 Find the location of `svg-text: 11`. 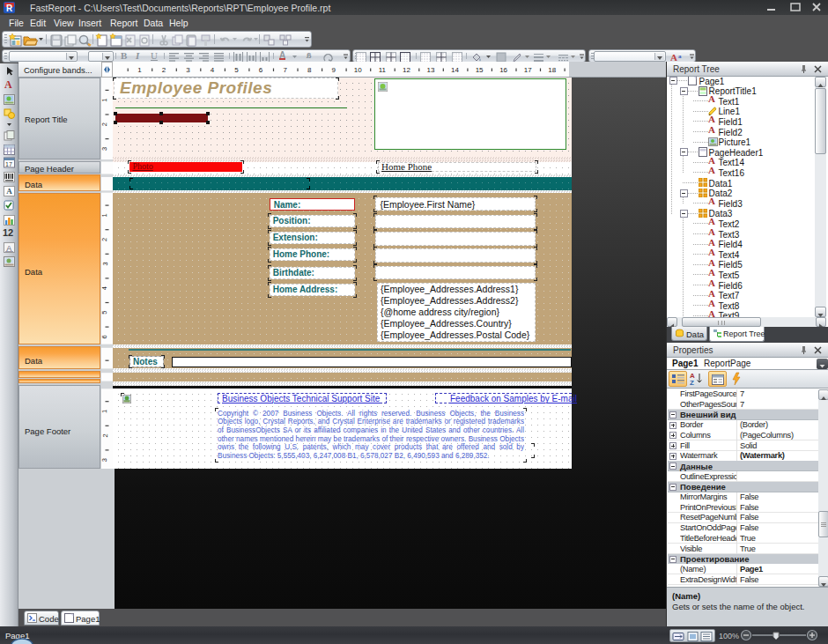

svg-text: 11 is located at coordinates (382, 70).